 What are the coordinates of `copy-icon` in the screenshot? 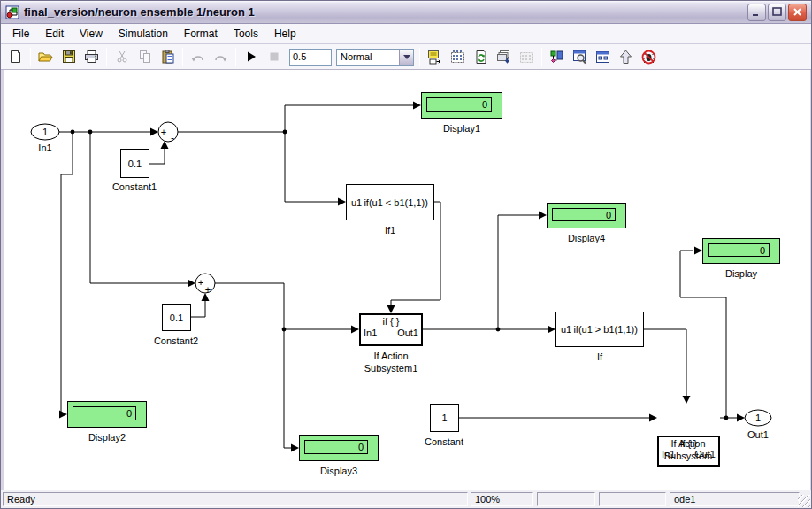 It's located at (145, 57).